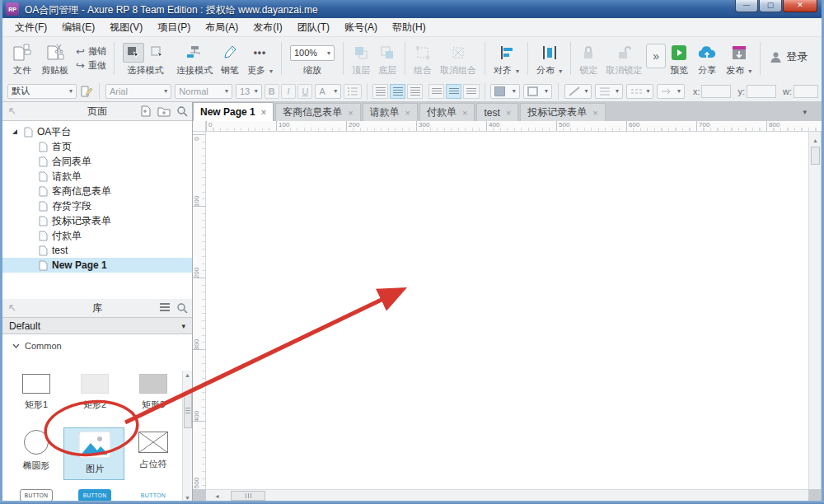  Describe the element at coordinates (153, 392) in the screenshot. I see `widget-rect3: 矩形3` at that location.